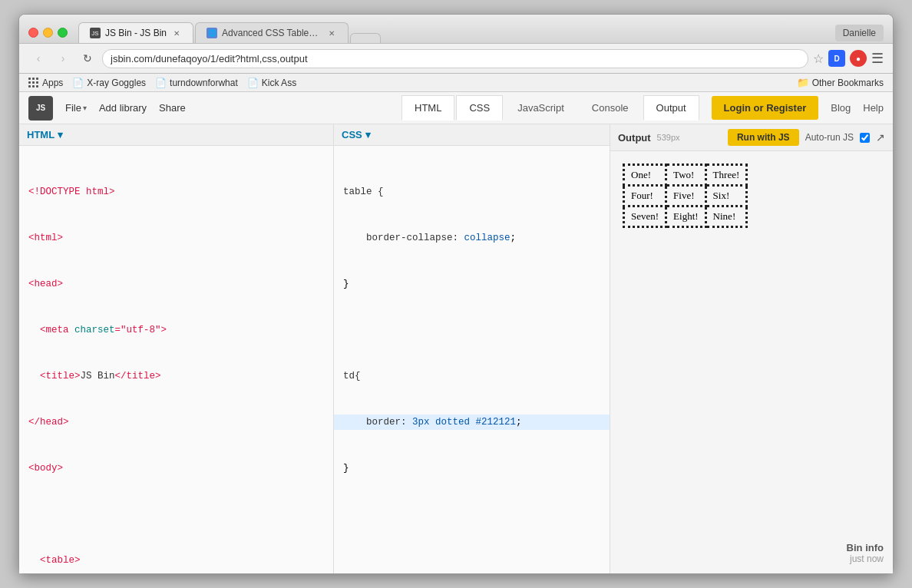 This screenshot has height=588, width=912. I want to click on table-cell: Four!, so click(645, 197).